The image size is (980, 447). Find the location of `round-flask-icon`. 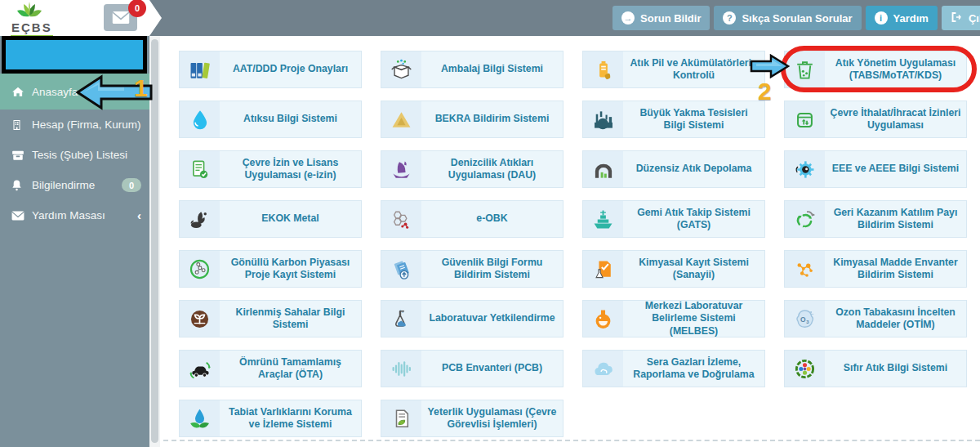

round-flask-icon is located at coordinates (603, 319).